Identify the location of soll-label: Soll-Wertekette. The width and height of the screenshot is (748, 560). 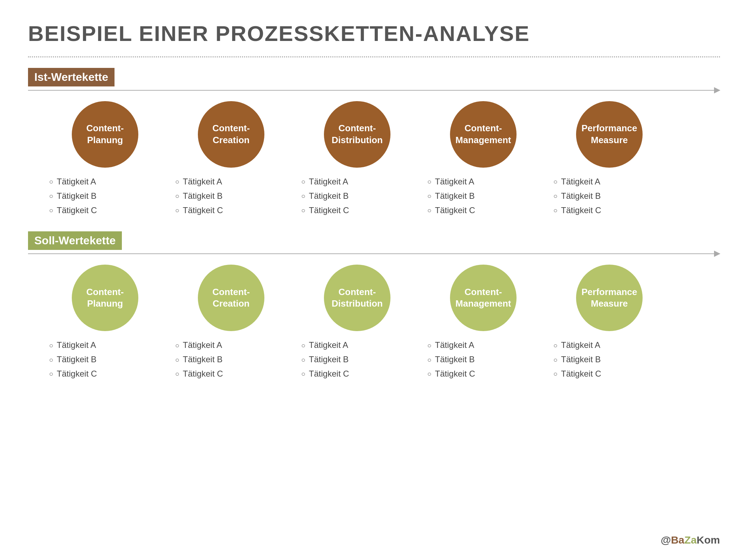
(75, 241).